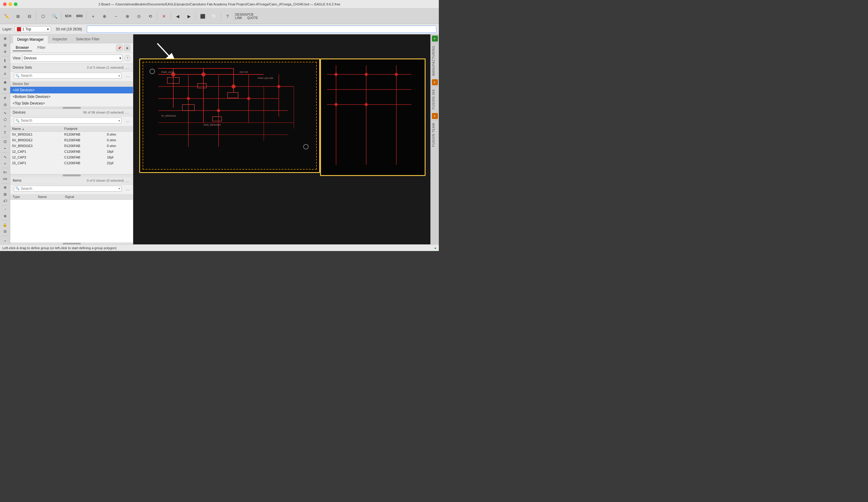 The width and height of the screenshot is (868, 502). I want to click on devices-col-name: Name ▲, so click(37, 129).